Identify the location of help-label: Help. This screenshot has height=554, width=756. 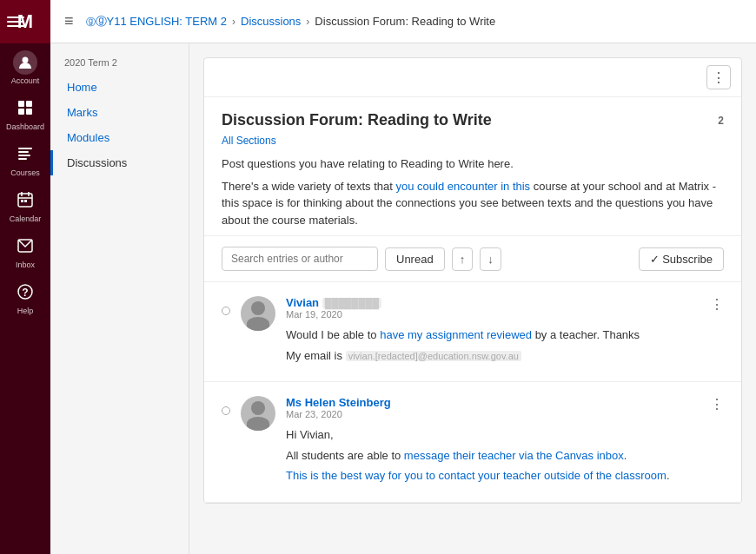
(26, 311).